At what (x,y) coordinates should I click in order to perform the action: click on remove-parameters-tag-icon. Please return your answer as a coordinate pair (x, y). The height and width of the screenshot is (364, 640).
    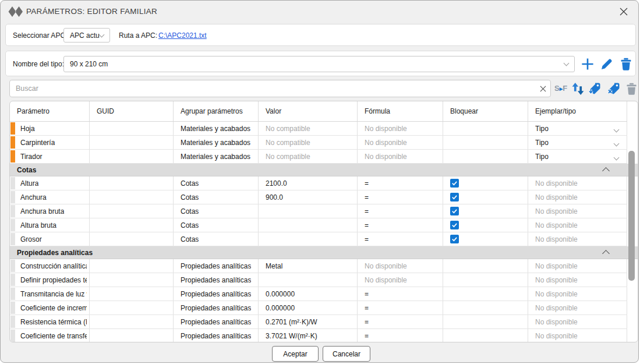
    Looking at the image, I should click on (614, 89).